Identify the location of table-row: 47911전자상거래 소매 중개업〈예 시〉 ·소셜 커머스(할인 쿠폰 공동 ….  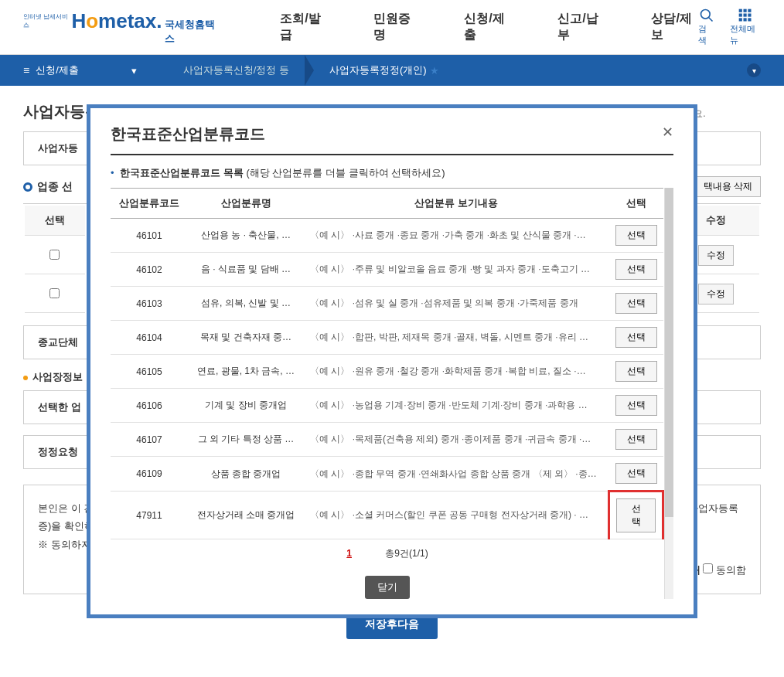
(387, 515).